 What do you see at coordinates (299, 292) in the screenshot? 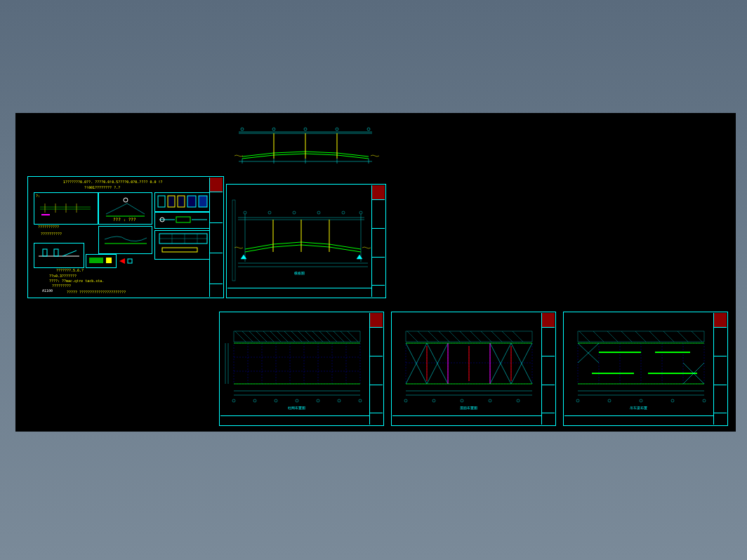
I see `bb2` at bounding box center [299, 292].